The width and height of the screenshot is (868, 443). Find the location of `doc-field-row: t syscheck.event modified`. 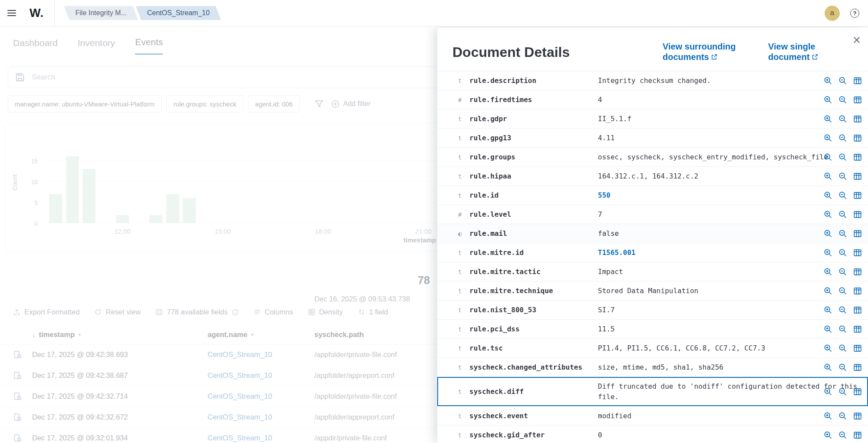

doc-field-row: t syscheck.event modified is located at coordinates (653, 416).